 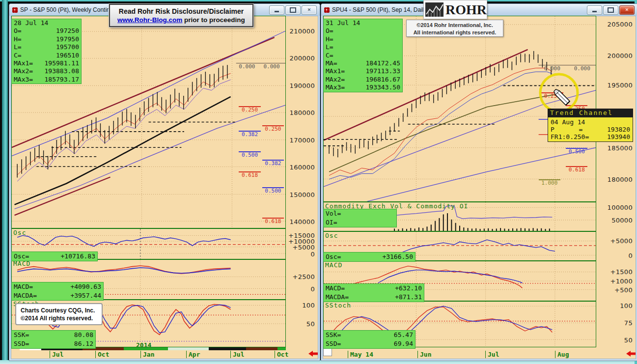 What do you see at coordinates (369, 339) in the screenshot?
I see `sstoch-value-box-daily: SSK=65.47SSD=69.94` at bounding box center [369, 339].